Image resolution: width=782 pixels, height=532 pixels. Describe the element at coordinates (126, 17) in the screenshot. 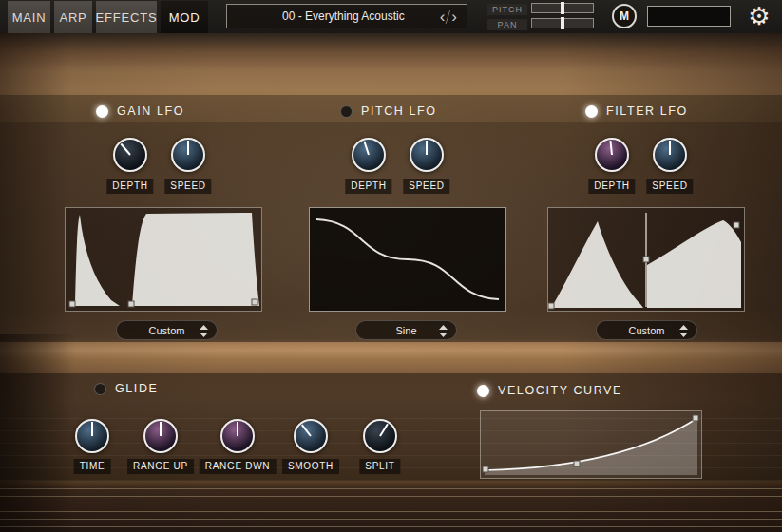

I see `tab-effects: EFFECTS` at that location.